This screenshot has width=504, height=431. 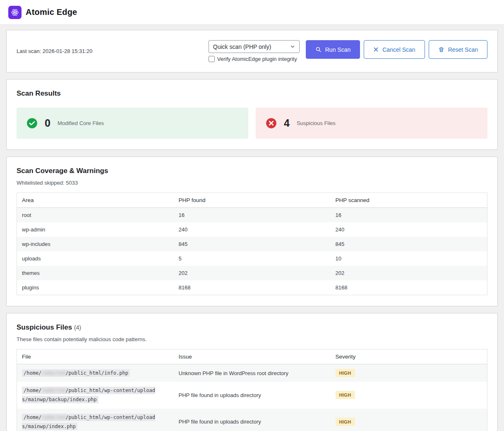 I want to click on scan-type-select: Quick scan (PHP only), so click(x=254, y=46).